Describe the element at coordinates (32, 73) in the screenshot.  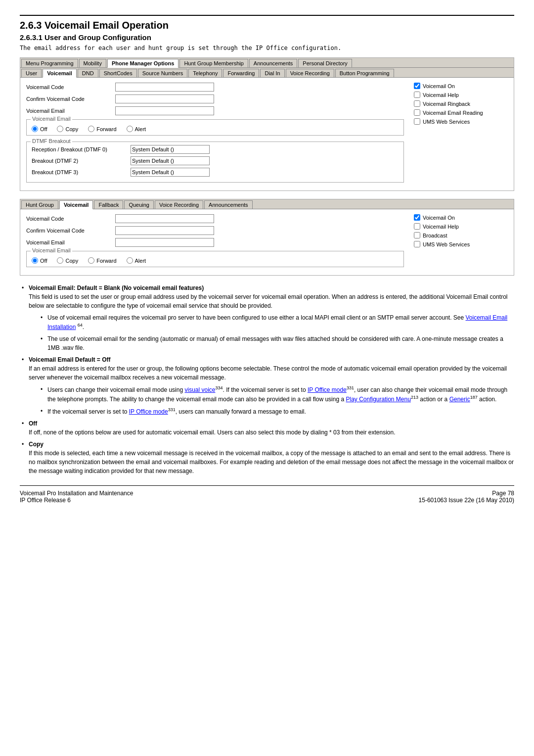
I see `subtab-user: User` at that location.